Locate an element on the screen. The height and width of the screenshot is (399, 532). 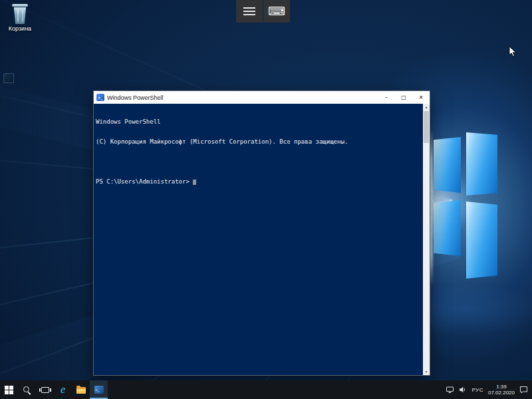
recycle-bin-icon is located at coordinates (20, 14).